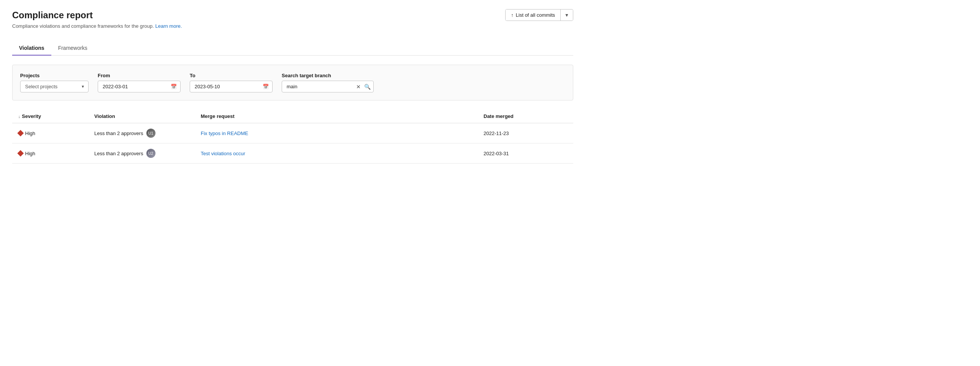 This screenshot has width=980, height=366. Describe the element at coordinates (293, 48) in the screenshot. I see `tabs-list: Violations Frameworks` at that location.